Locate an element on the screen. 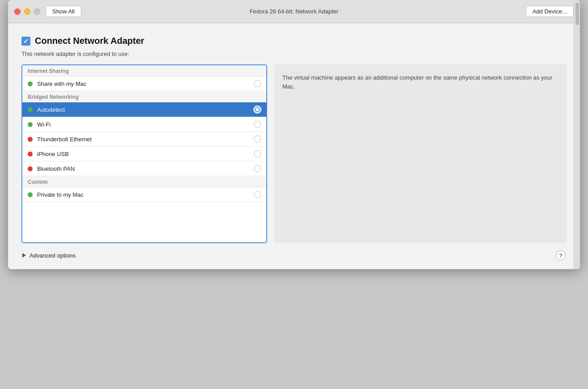 This screenshot has height=389, width=588. traffic-lights is located at coordinates (27, 12).